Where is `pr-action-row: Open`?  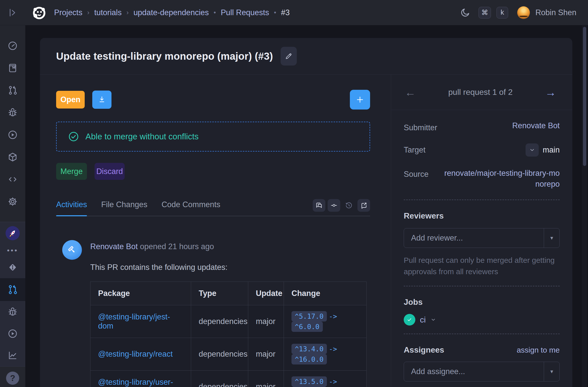 pr-action-row: Open is located at coordinates (213, 100).